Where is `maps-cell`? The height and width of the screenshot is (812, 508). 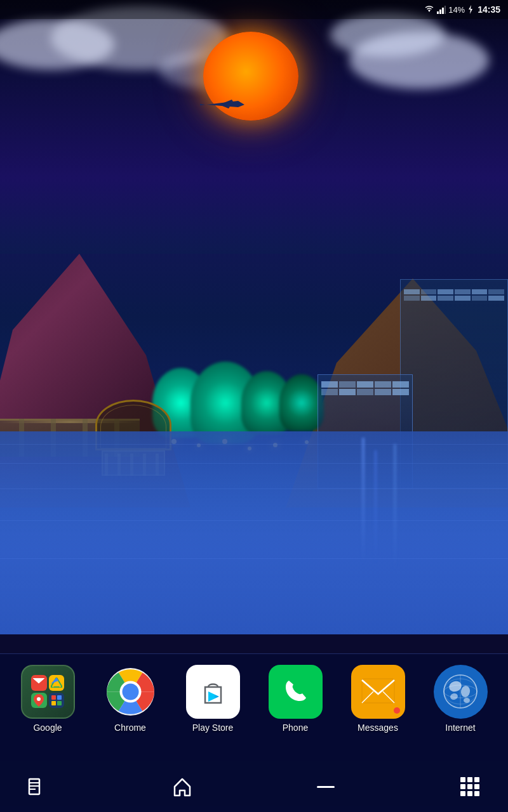
maps-cell is located at coordinates (39, 700).